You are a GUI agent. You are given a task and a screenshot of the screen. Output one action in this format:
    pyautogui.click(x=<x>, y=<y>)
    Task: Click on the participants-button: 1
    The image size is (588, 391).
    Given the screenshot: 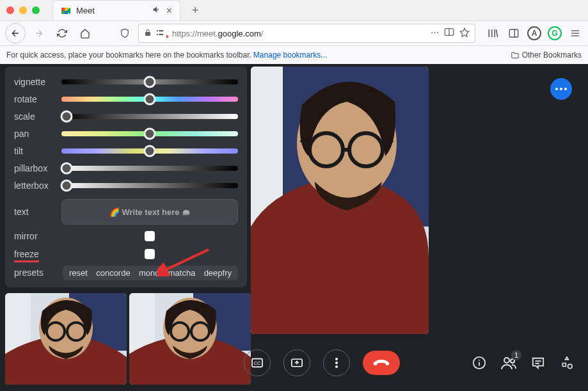 What is the action you would take?
    pyautogui.click(x=509, y=363)
    